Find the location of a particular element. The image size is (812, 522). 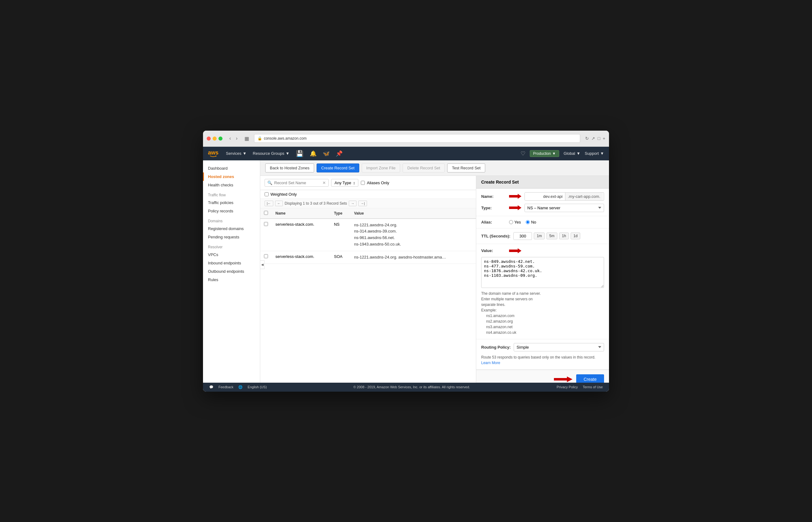

global-nav-item: Global ▼ is located at coordinates (572, 153).